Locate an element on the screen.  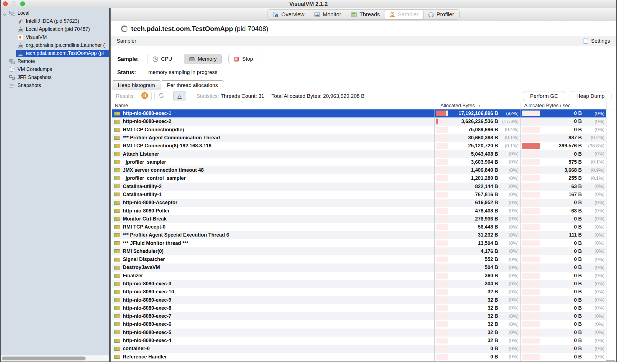
sidebar-horizontal-scrollbar is located at coordinates (55, 358).